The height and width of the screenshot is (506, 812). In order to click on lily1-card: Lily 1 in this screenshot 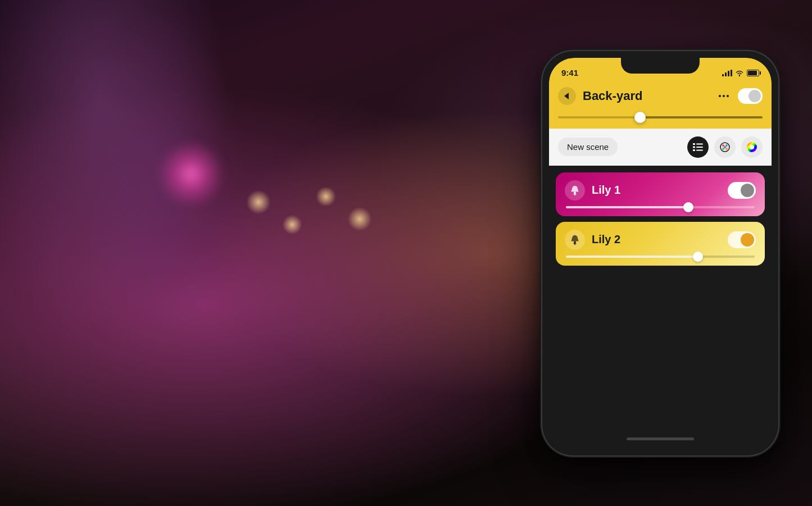, I will do `click(660, 194)`.